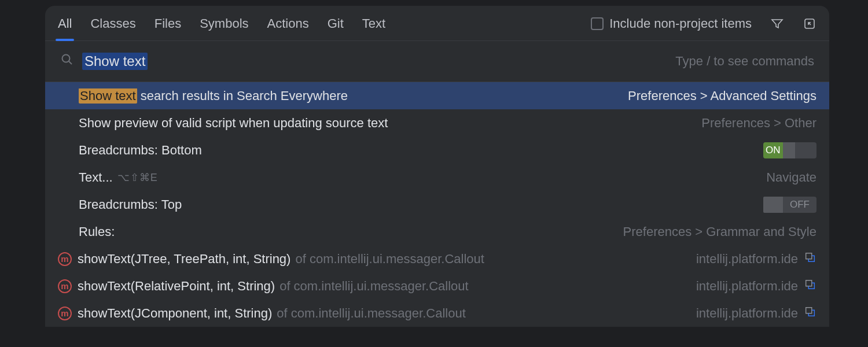 Image resolution: width=868 pixels, height=347 pixels. I want to click on result-text: Rules:, so click(97, 232).